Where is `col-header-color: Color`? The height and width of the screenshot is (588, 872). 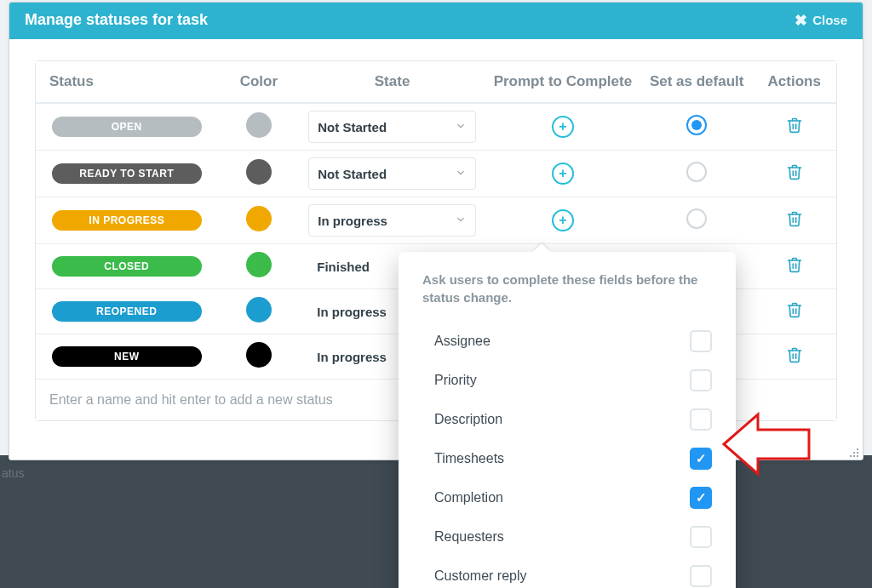 col-header-color: Color is located at coordinates (259, 82).